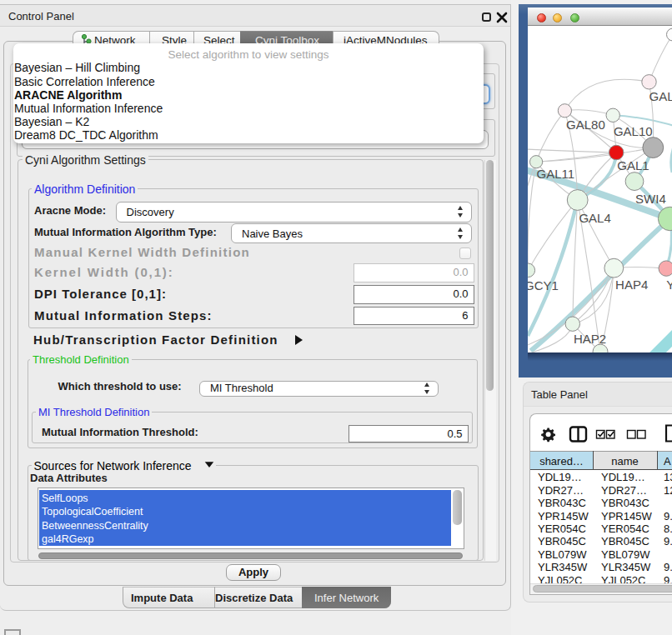 The height and width of the screenshot is (635, 672). Describe the element at coordinates (660, 97) in the screenshot. I see `svg-text: GAL2` at that location.